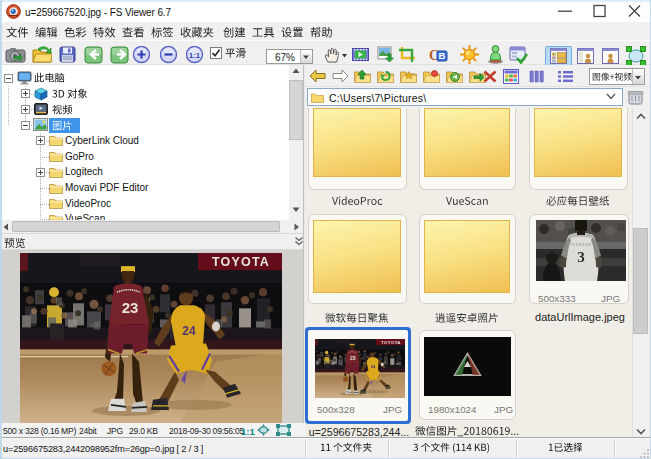 This screenshot has height=459, width=651. What do you see at coordinates (194, 56) in the screenshot?
I see `svg-text: 1:1` at bounding box center [194, 56].